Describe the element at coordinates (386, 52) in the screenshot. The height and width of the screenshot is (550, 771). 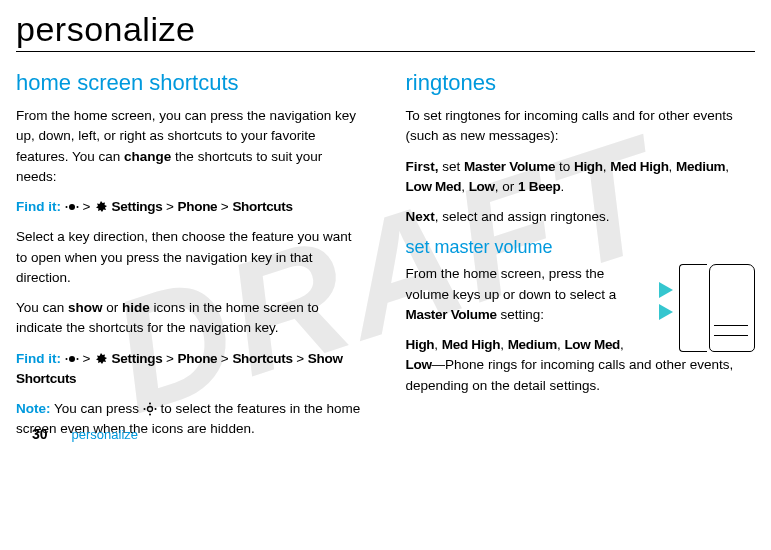
I see `title-rule` at that location.